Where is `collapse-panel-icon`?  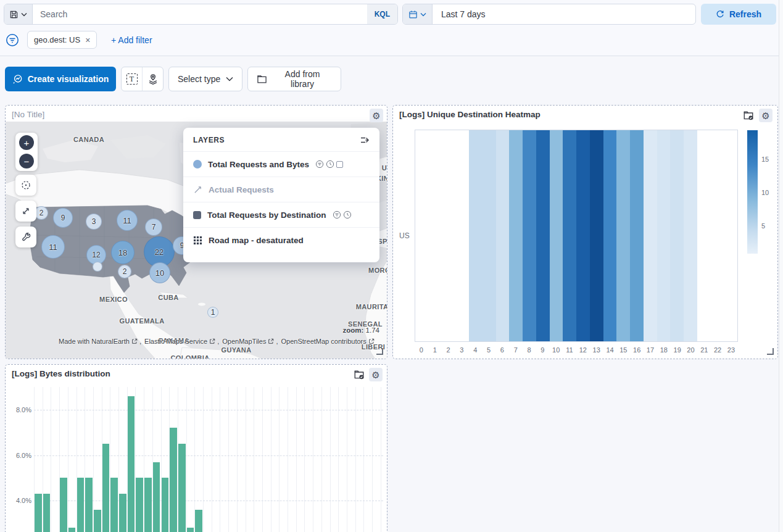 collapse-panel-icon is located at coordinates (365, 140).